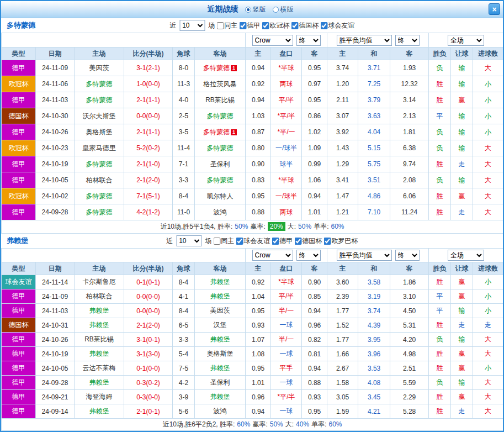 This screenshot has width=504, height=432. What do you see at coordinates (258, 180) in the screenshot?
I see `home-odds: 0.83` at bounding box center [258, 180].